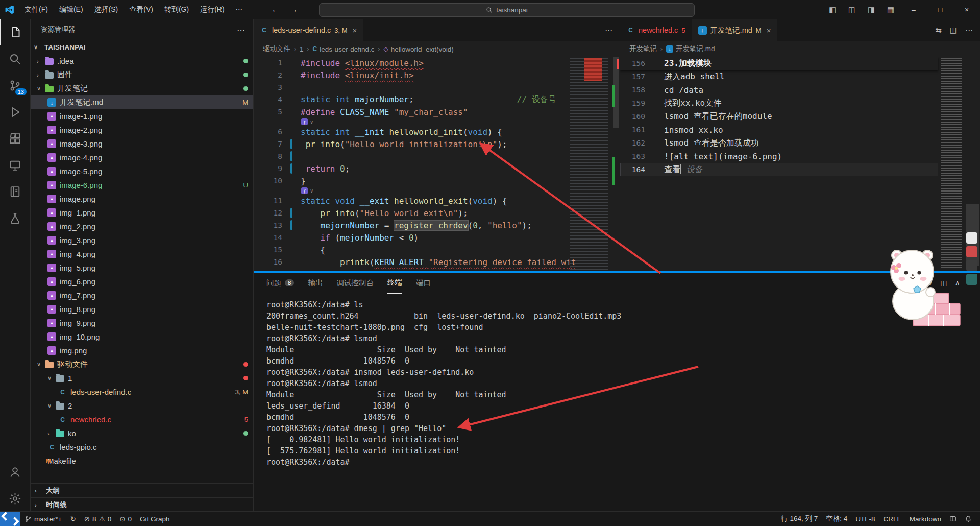  What do you see at coordinates (142, 378) in the screenshot?
I see `folder-1: ∨1` at bounding box center [142, 378].